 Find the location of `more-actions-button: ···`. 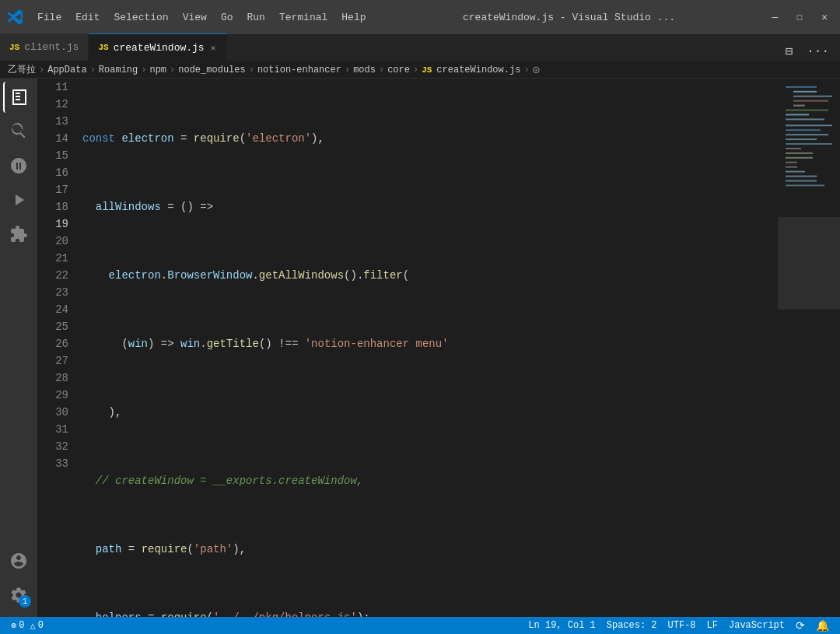

more-actions-button: ··· is located at coordinates (818, 51).